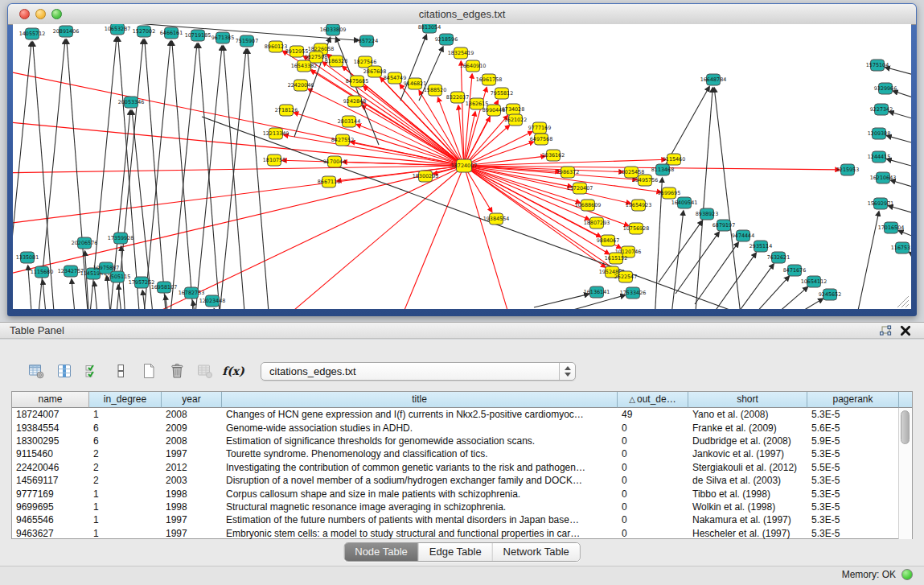 The height and width of the screenshot is (585, 924). Describe the element at coordinates (455, 534) in the screenshot. I see `table-row: 946362711997Embryonic stem cells: a mode…` at that location.